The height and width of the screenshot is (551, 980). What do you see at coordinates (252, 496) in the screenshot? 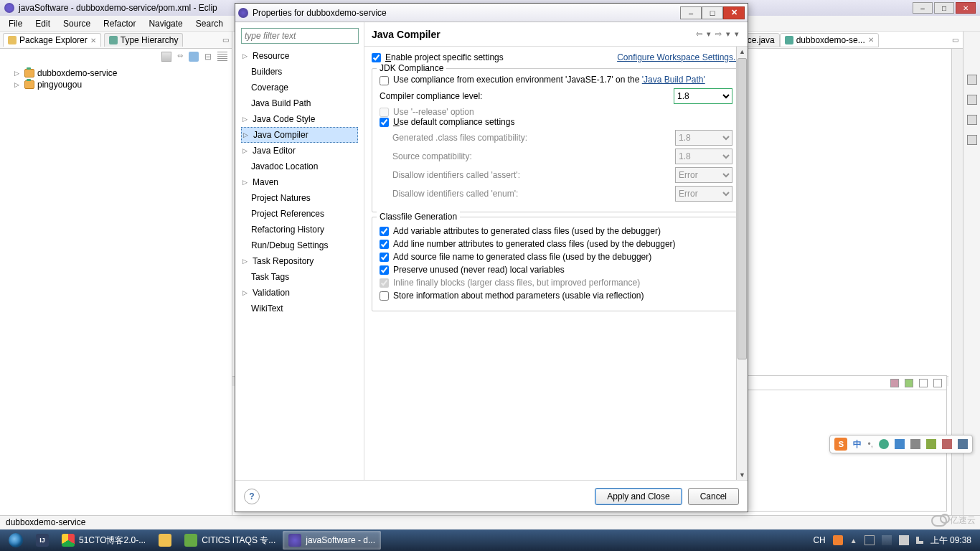
I see `help-button: ?` at bounding box center [252, 496].